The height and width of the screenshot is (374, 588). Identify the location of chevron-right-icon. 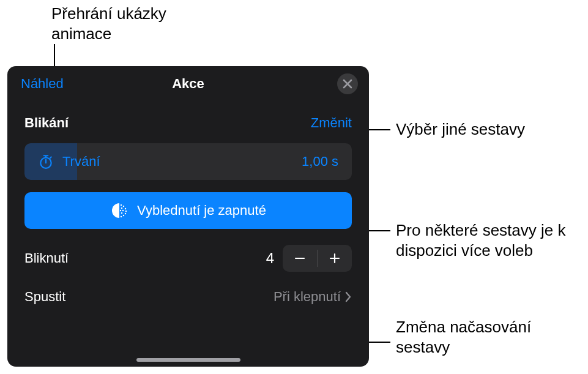
(348, 297).